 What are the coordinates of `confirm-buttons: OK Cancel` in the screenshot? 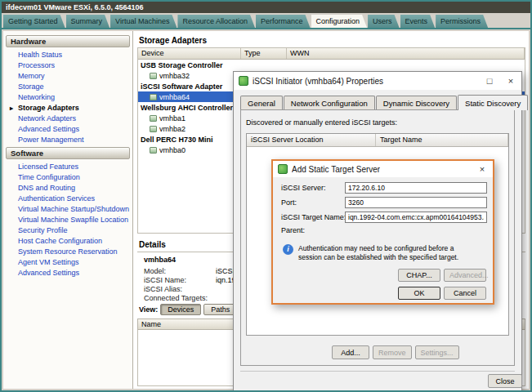 It's located at (442, 293).